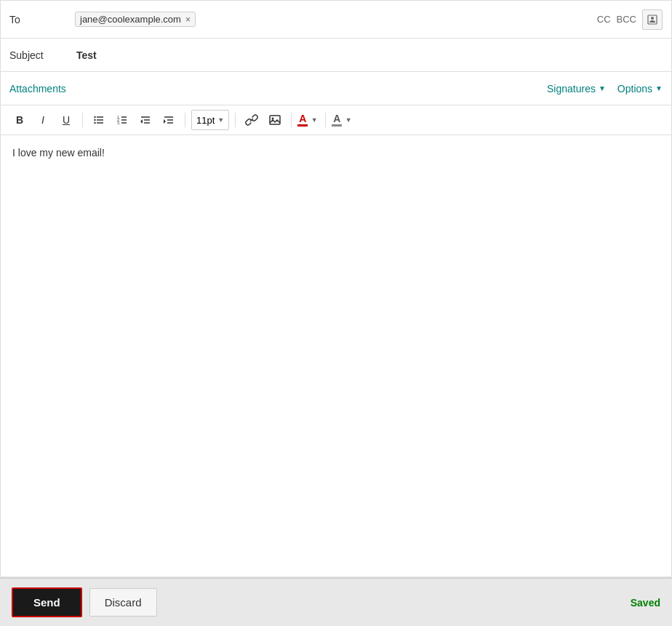 The image size is (672, 626). What do you see at coordinates (210, 120) in the screenshot?
I see `font-size-selector: 11pt ▼` at bounding box center [210, 120].